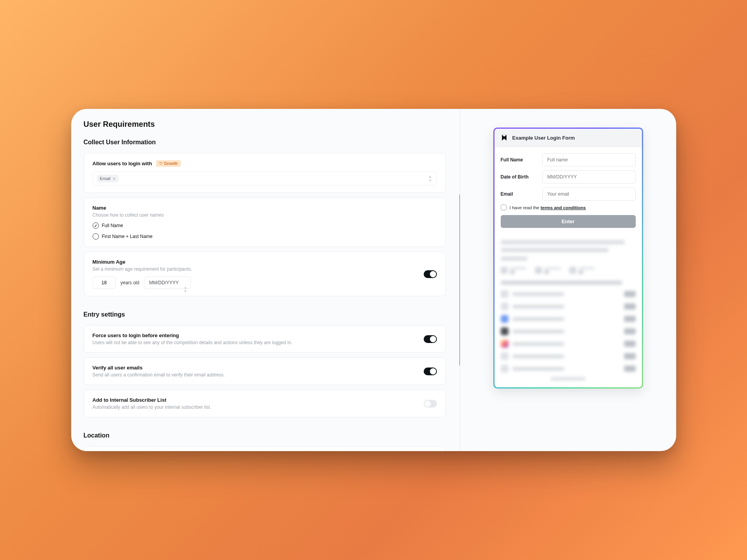  What do you see at coordinates (265, 236) in the screenshot?
I see `radio-first-last: First Name + Last Name` at bounding box center [265, 236].